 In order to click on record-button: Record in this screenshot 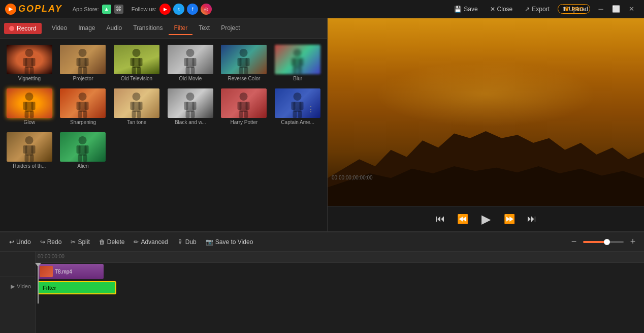, I will do `click(23, 28)`.